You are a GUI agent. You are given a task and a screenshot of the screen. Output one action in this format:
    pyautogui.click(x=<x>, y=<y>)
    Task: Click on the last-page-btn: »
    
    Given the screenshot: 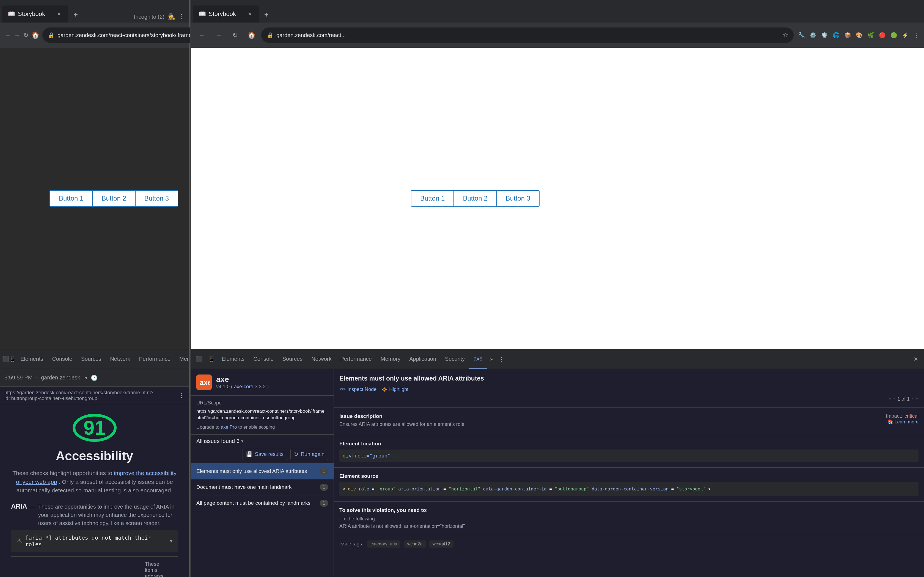 What is the action you would take?
    pyautogui.click(x=917, y=399)
    